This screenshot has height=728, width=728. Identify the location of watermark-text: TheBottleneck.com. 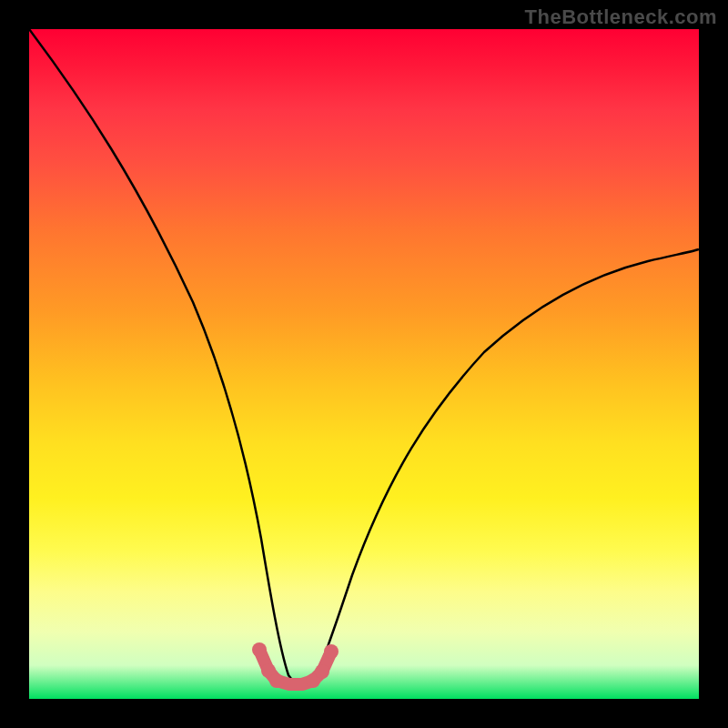
(621, 17).